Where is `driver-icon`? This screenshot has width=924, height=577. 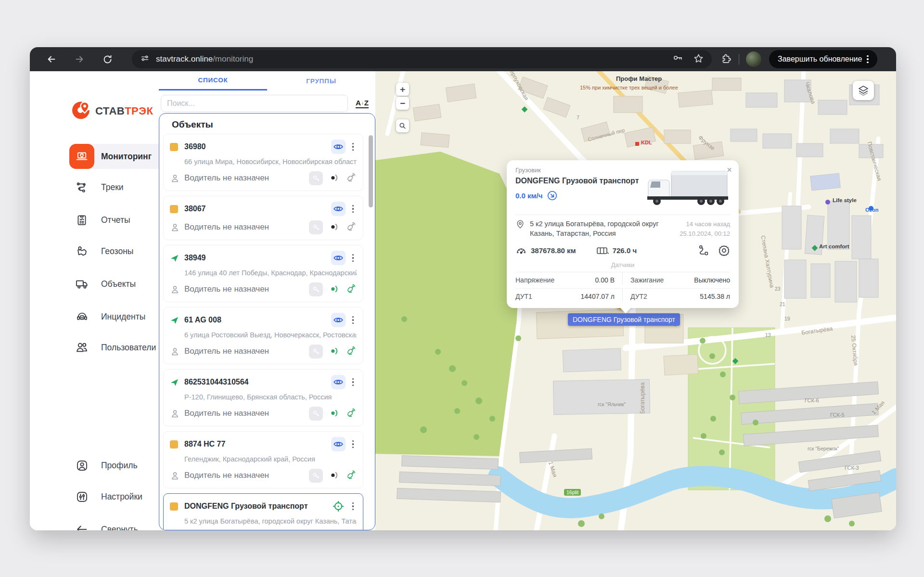 driver-icon is located at coordinates (175, 178).